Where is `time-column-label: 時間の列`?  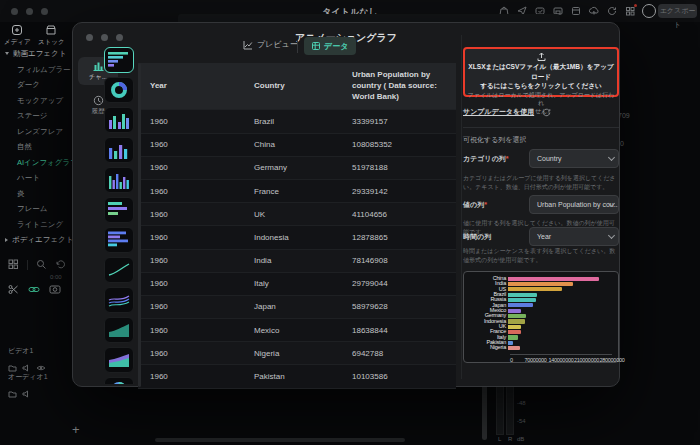
time-column-label: 時間の列 is located at coordinates (477, 237).